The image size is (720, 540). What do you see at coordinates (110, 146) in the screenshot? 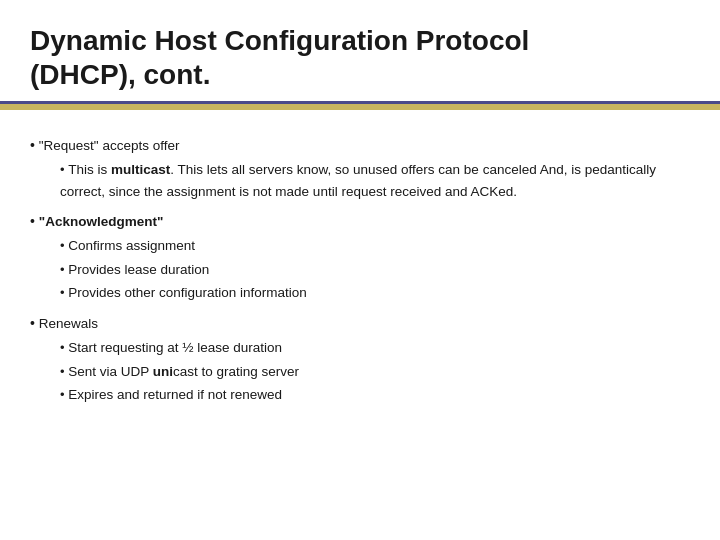
I see `list-item-request-label: "Request" accepts offer` at bounding box center [110, 146].